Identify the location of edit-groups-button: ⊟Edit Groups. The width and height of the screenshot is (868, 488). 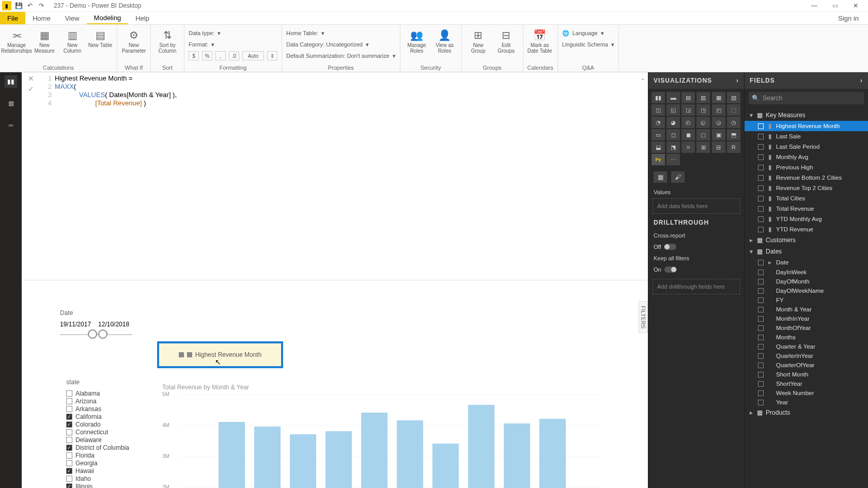
(506, 41).